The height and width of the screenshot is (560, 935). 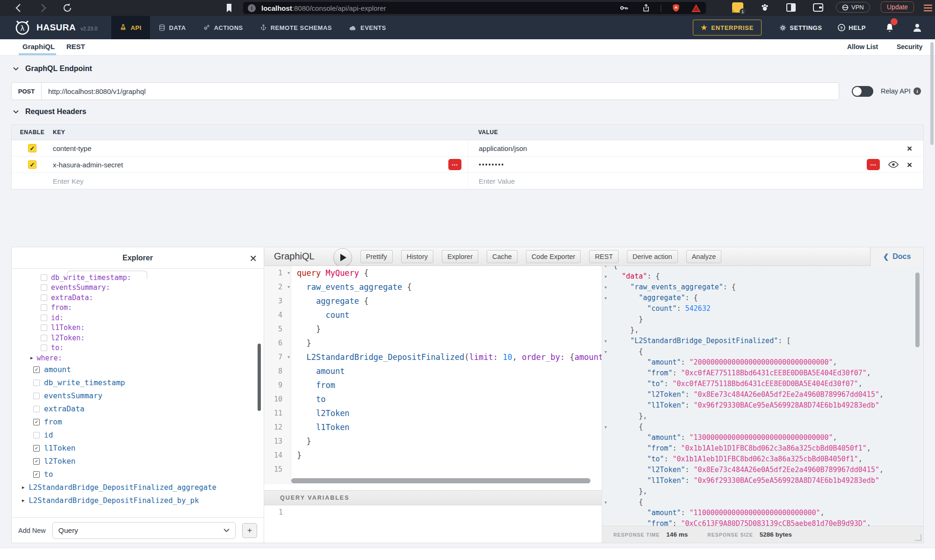 What do you see at coordinates (137, 422) in the screenshot?
I see `field-row: ✓from` at bounding box center [137, 422].